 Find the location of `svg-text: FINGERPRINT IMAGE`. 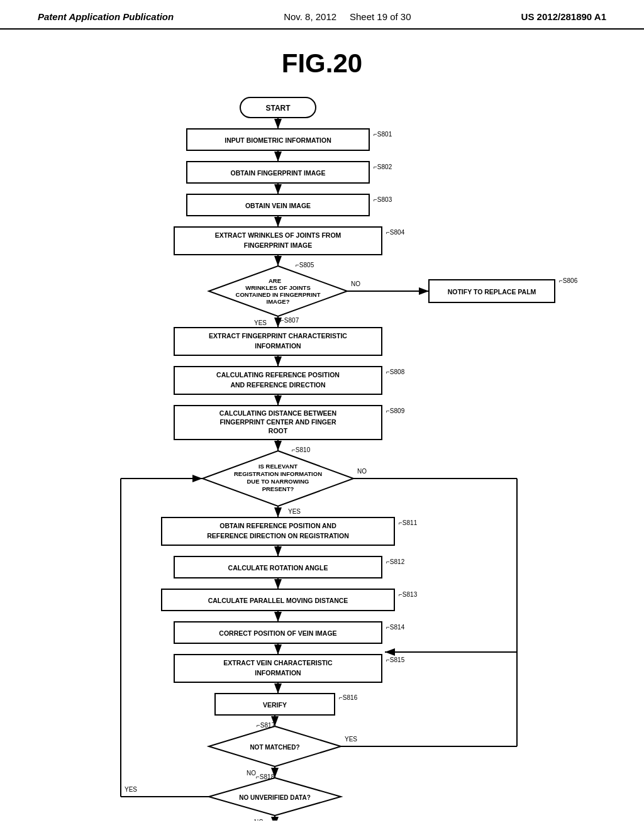

svg-text: FINGERPRINT IMAGE is located at coordinates (278, 245).